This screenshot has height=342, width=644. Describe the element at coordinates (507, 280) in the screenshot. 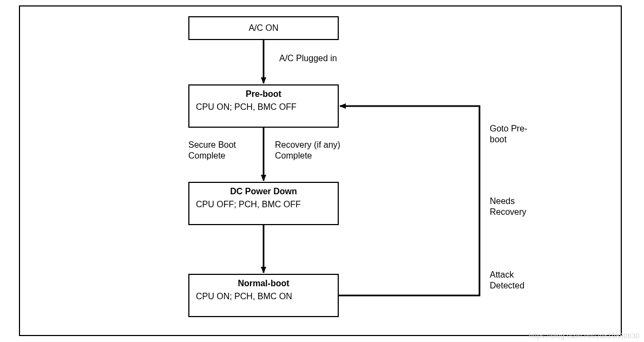

I see `label-attack-detected: Attack Detected` at that location.